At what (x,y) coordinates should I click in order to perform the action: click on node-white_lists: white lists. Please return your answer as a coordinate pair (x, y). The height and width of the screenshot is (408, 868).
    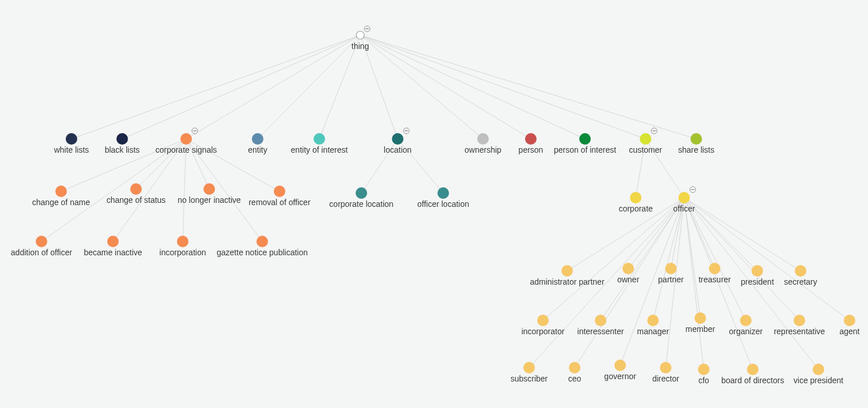
    Looking at the image, I should click on (71, 144).